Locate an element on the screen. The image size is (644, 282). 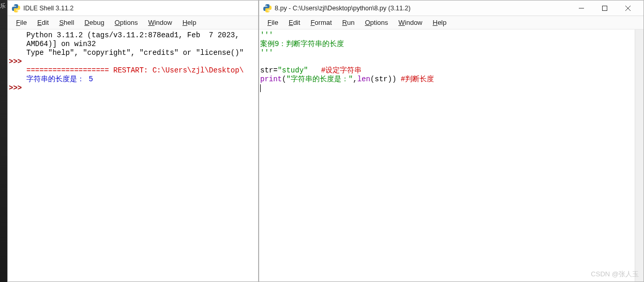
code-line: =================== RESTART: C:\Users\zj… is located at coordinates (142, 70).